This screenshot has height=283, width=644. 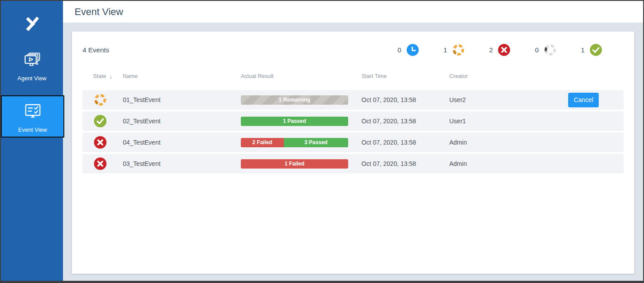 I want to click on sidebar: Agent View Event View, so click(x=32, y=141).